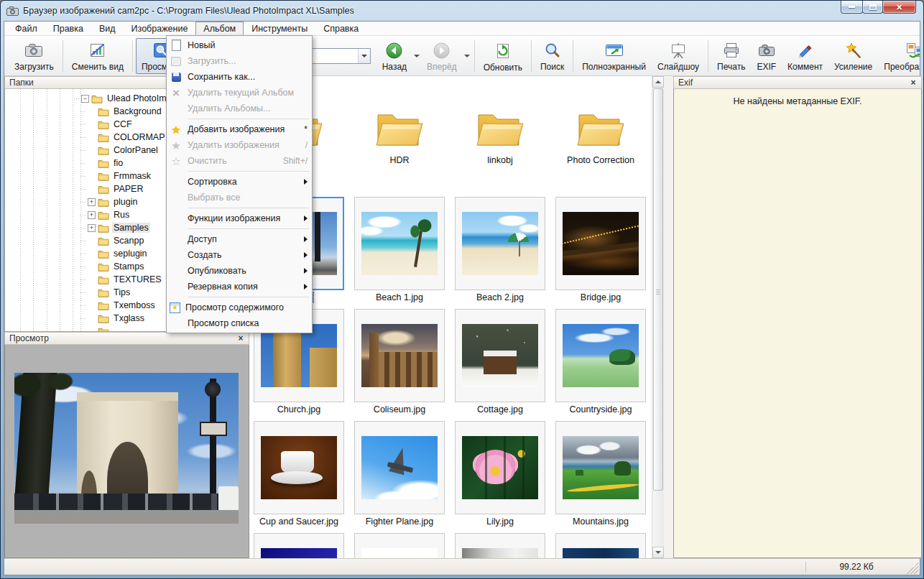 Image resolution: width=924 pixels, height=579 pixels. Describe the element at coordinates (399, 253) in the screenshot. I see `grid-image-item: Beach 1.jpg` at that location.